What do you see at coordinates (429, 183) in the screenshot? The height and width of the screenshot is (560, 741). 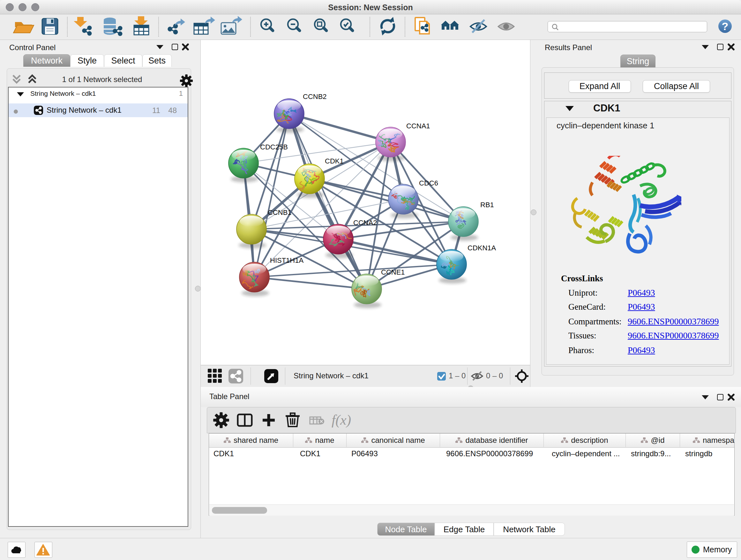 I see `svg-text: CDC6` at bounding box center [429, 183].